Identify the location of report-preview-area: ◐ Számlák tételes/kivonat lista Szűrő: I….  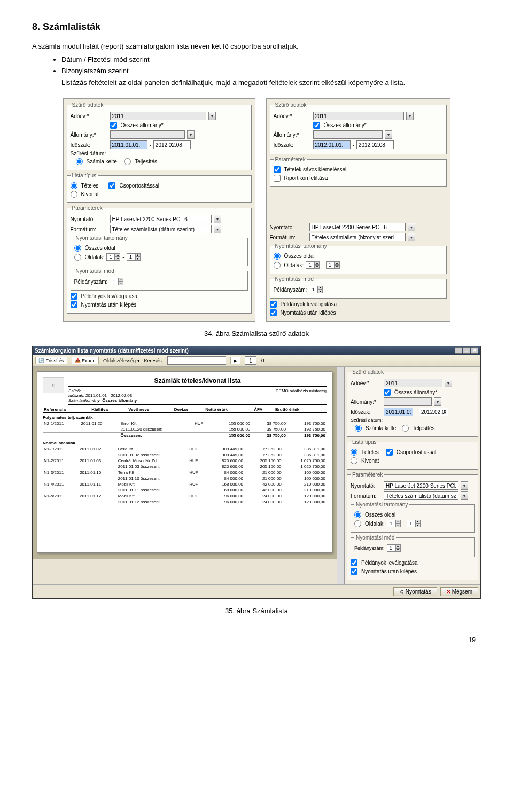
(185, 463).